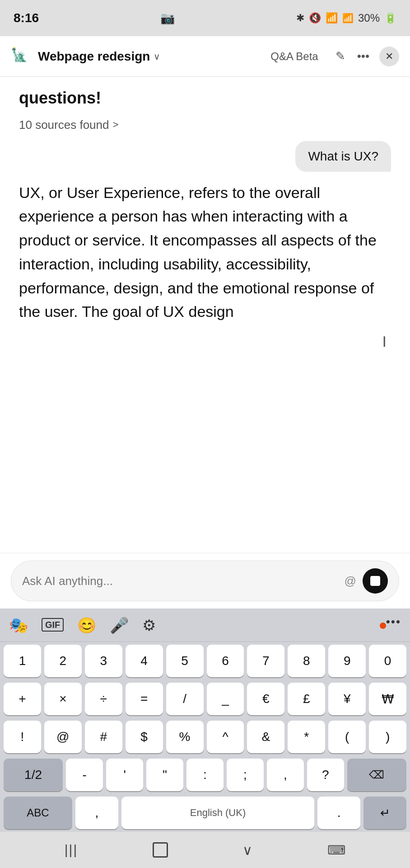  Describe the element at coordinates (205, 625) in the screenshot. I see `keyboard-toolbar: 🎭 GIF 😊 🎤 ⚙ •••` at that location.